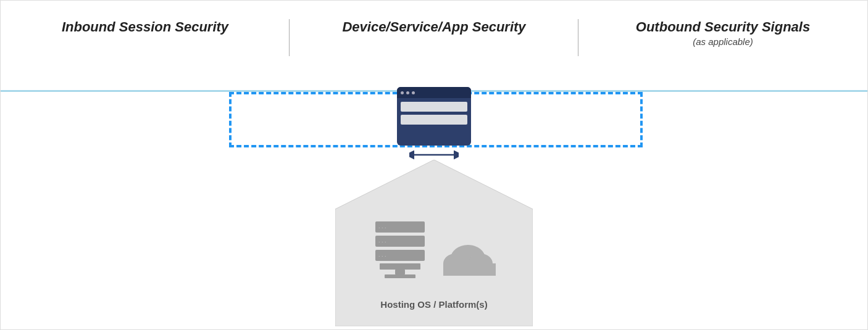 Image resolution: width=868 pixels, height=330 pixels. Describe the element at coordinates (434, 33) in the screenshot. I see `col-device: Device/Service/App Security` at that location.